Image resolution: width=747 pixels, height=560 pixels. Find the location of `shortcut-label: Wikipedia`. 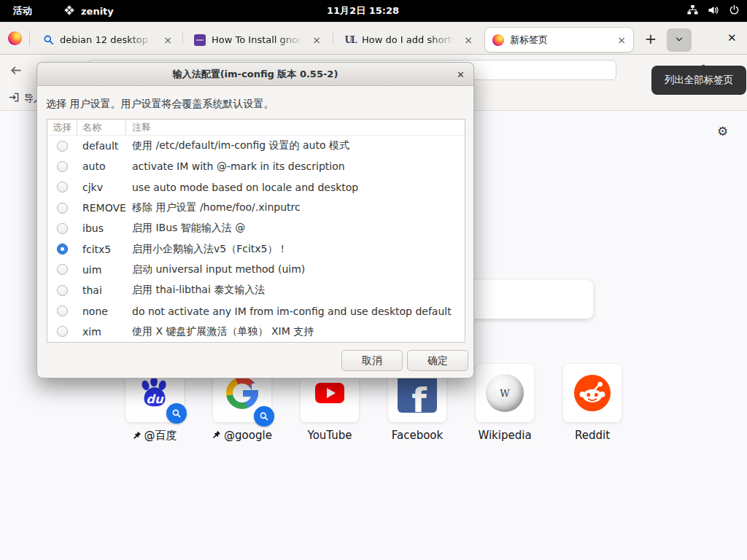

shortcut-label: Wikipedia is located at coordinates (505, 435).